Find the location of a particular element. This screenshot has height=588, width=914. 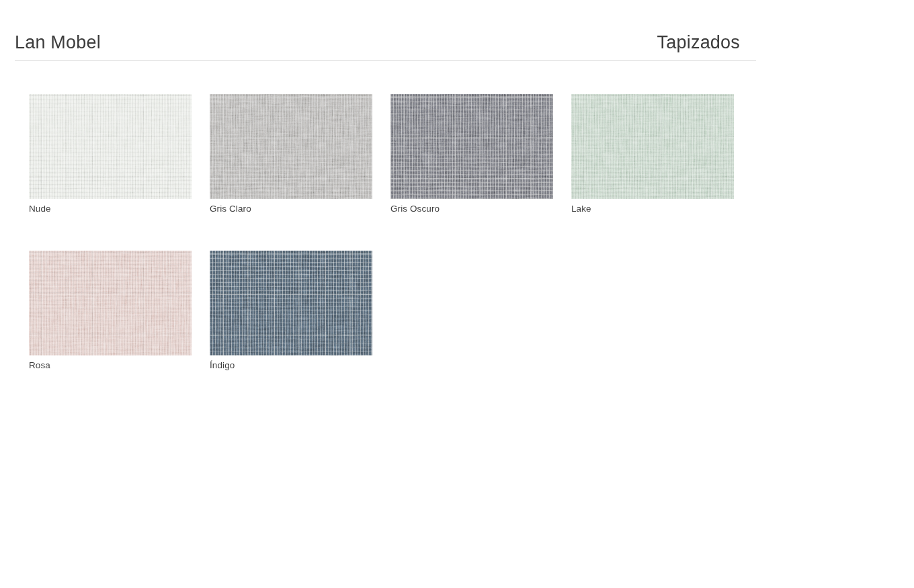

swatch-label: Gris Claro is located at coordinates (291, 209).